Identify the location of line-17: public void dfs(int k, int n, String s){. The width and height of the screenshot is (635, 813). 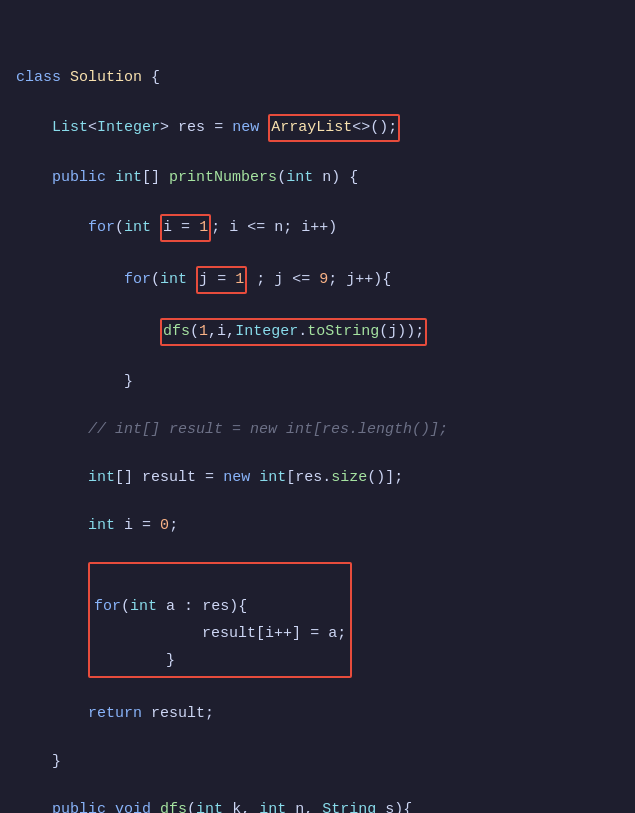
(318, 806).